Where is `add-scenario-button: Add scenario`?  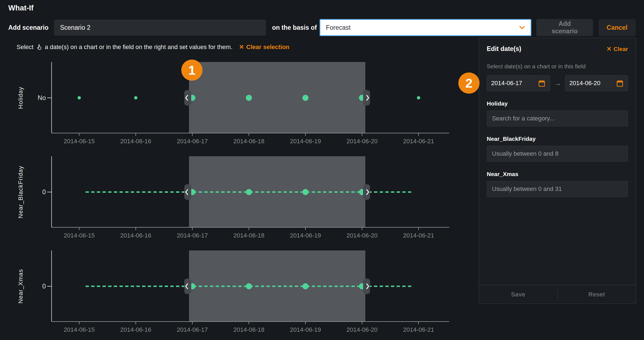
add-scenario-button: Add scenario is located at coordinates (565, 28).